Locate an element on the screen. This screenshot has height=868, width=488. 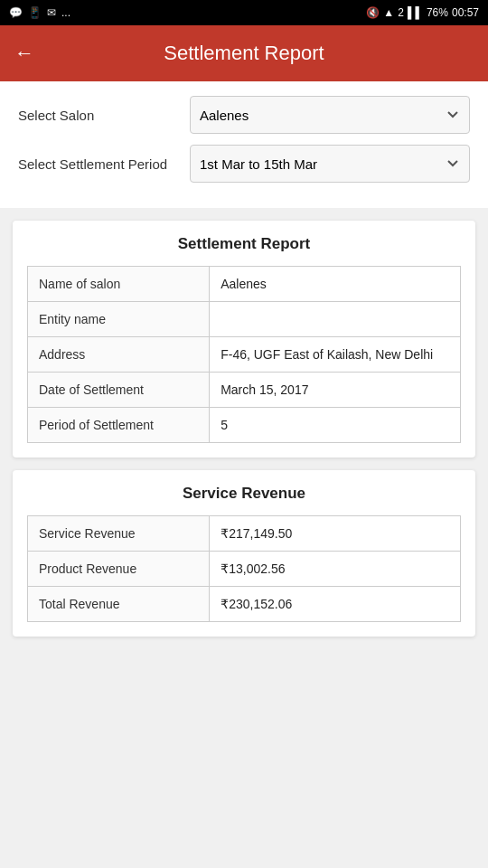
revenue-table: Service Revenue ₹217,149.50 Product Reve… is located at coordinates (244, 569).